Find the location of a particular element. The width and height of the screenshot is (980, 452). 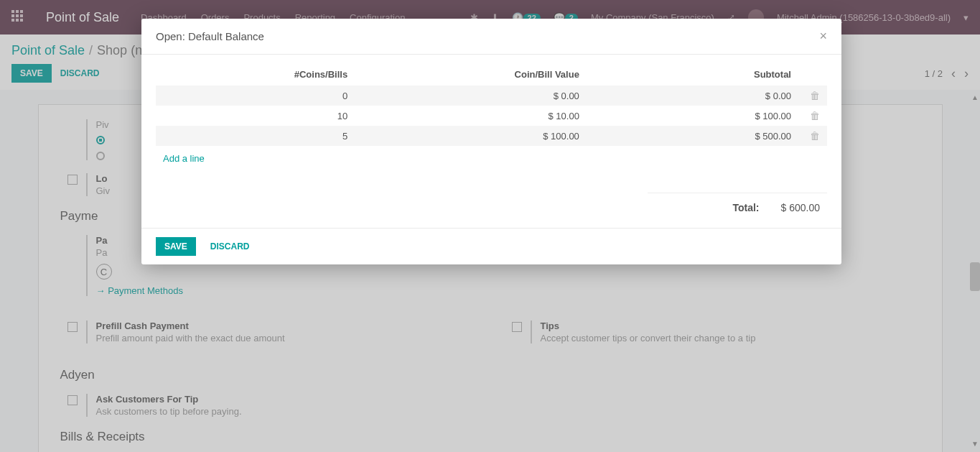

modal-discard-button: DISCARD is located at coordinates (230, 246).